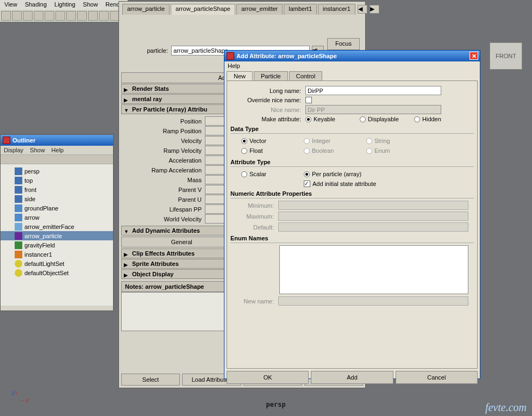 The image size is (532, 416). Describe the element at coordinates (65, 5) in the screenshot. I see `menu-lighting: Lighting` at that location.